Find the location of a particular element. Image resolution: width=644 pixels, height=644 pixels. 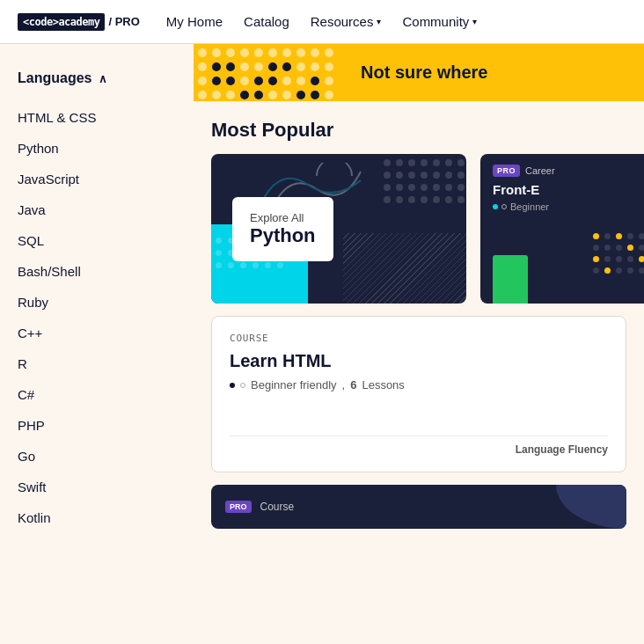

pro-badge: PRO is located at coordinates (507, 171).